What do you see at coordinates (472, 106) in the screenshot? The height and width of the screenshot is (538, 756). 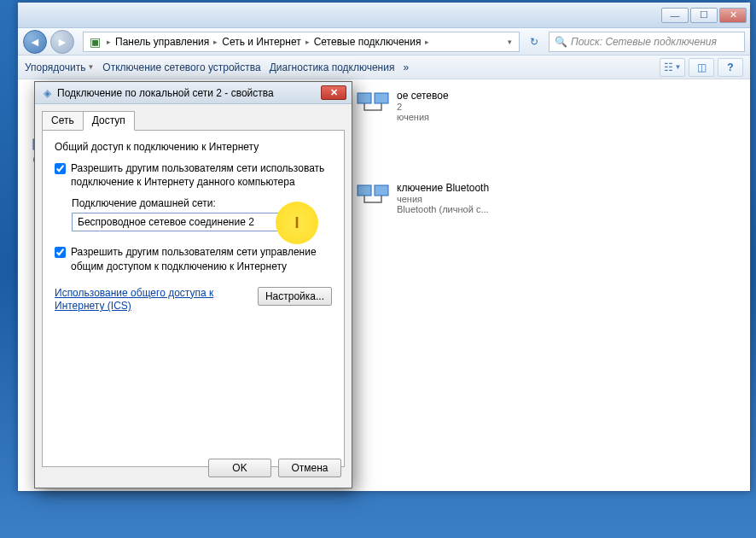 I see `connection-item: ое сетевое 2 ючения` at bounding box center [472, 106].